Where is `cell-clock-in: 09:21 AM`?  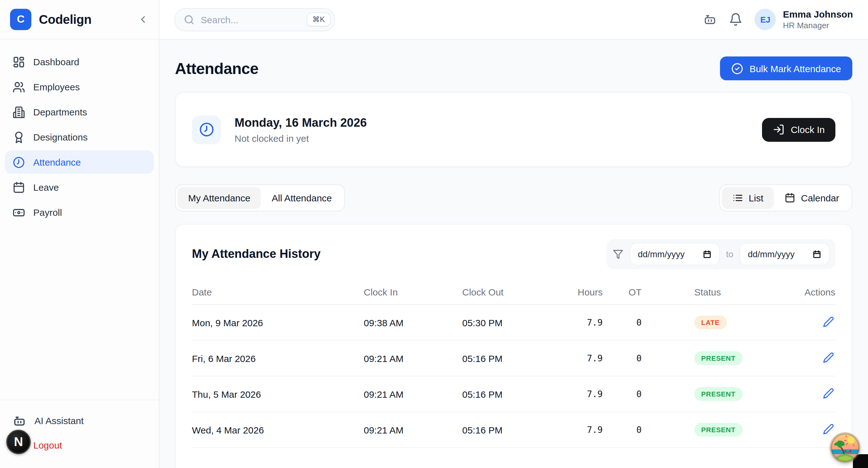 cell-clock-in: 09:21 AM is located at coordinates (413, 394).